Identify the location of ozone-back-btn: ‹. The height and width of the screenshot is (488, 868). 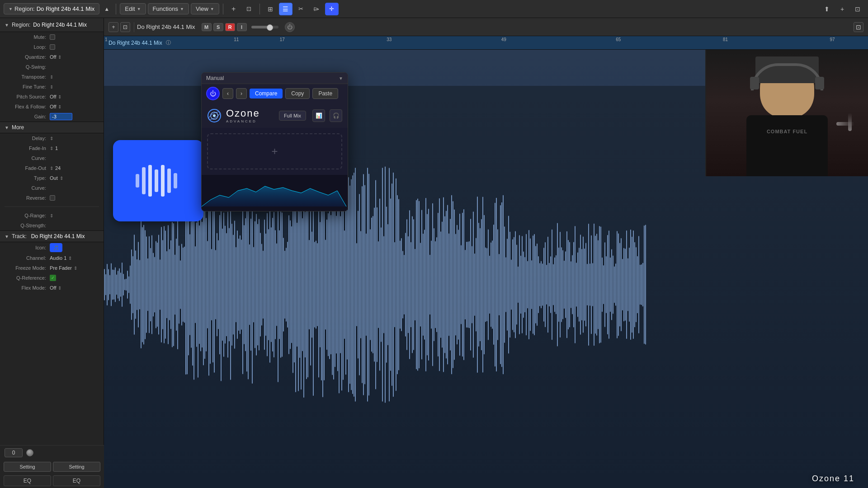
(228, 94).